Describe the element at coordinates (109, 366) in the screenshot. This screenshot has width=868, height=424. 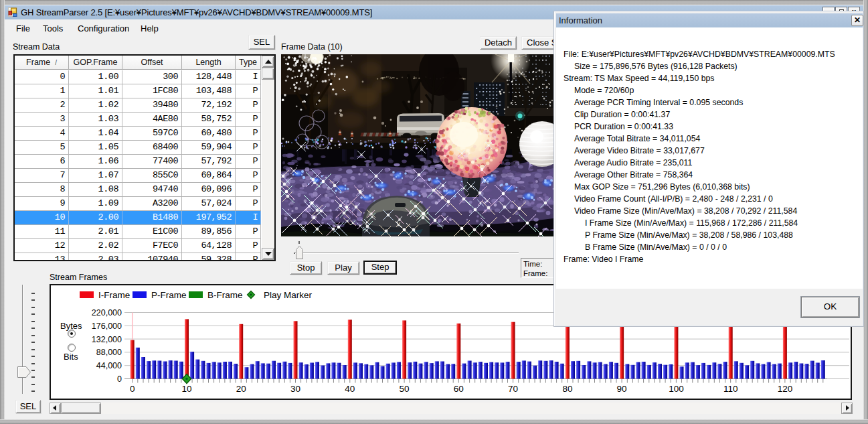
I see `svg-text: 44,000` at that location.